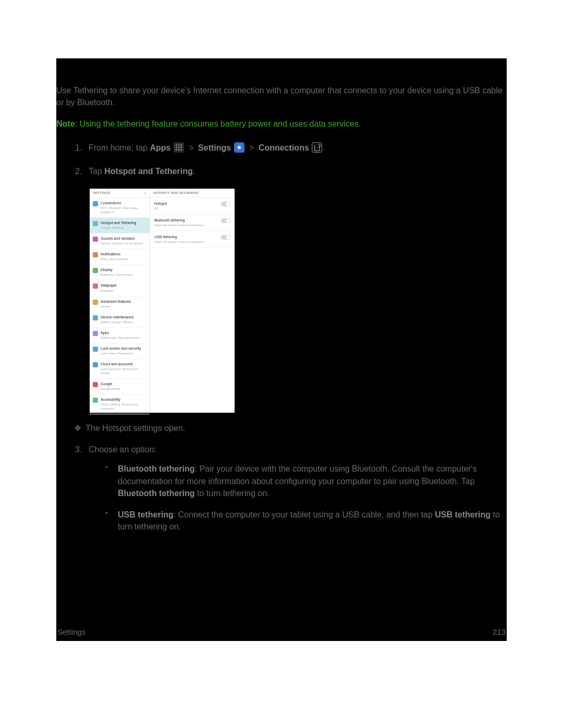 This screenshot has height=728, width=563. What do you see at coordinates (120, 404) in the screenshot?
I see `shot-left-row: AccessibilityVision, Hearing, Dexterity …` at bounding box center [120, 404].